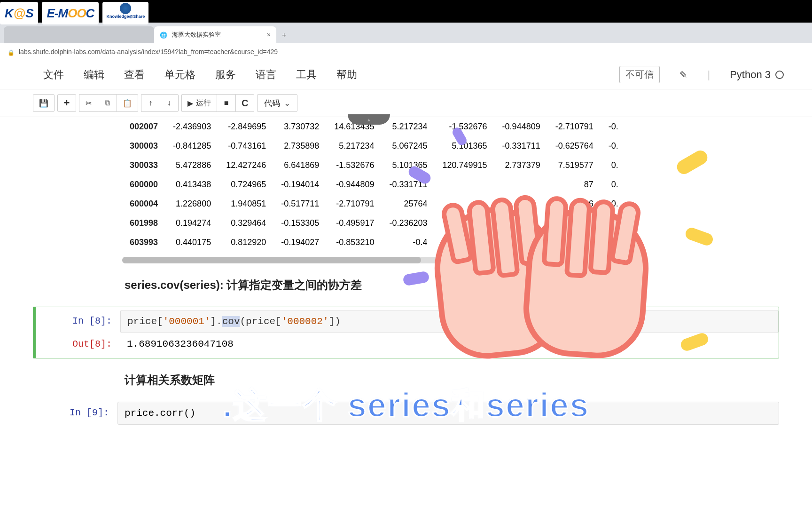 The image size is (812, 508). What do you see at coordinates (125, 13) in the screenshot?
I see `logo-knowledge-share: Knowledge@Share` at bounding box center [125, 13].